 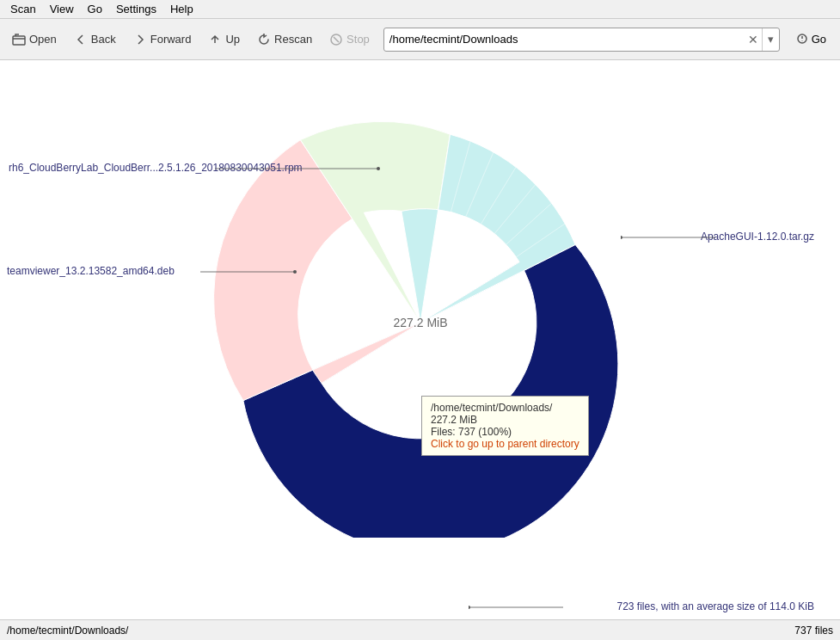 What do you see at coordinates (264, 40) in the screenshot?
I see `rescan-icon` at bounding box center [264, 40].